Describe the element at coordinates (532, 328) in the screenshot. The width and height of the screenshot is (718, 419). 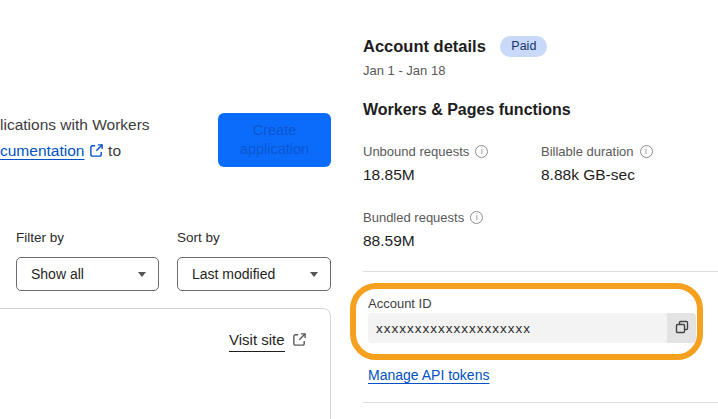
I see `account-id-group` at that location.